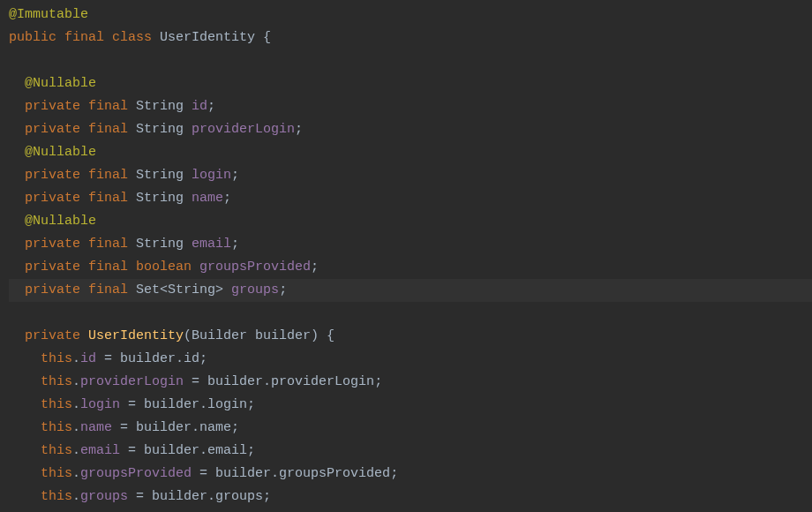  What do you see at coordinates (148, 358) in the screenshot?
I see `token-white: = builder.id` at bounding box center [148, 358].